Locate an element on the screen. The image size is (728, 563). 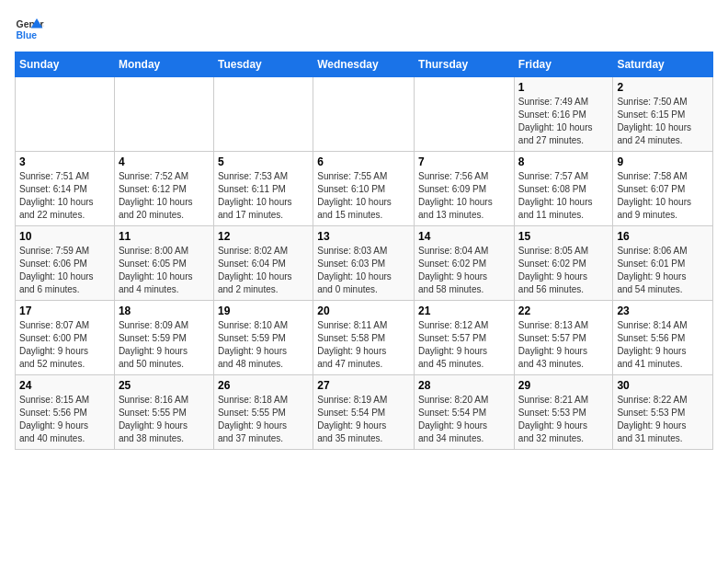
calendar-cell: 28Sunrise: 8:20 AM Sunset: 5:54 PM Dayli… is located at coordinates (465, 412).